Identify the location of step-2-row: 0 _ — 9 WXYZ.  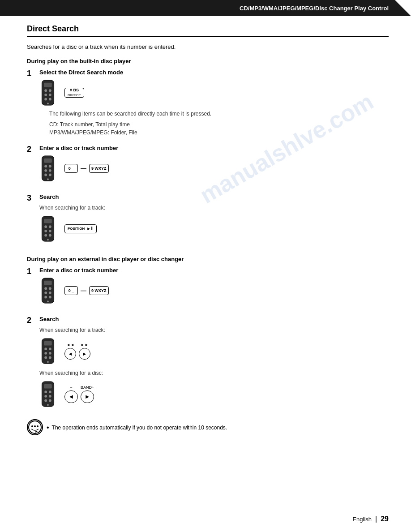
(214, 168).